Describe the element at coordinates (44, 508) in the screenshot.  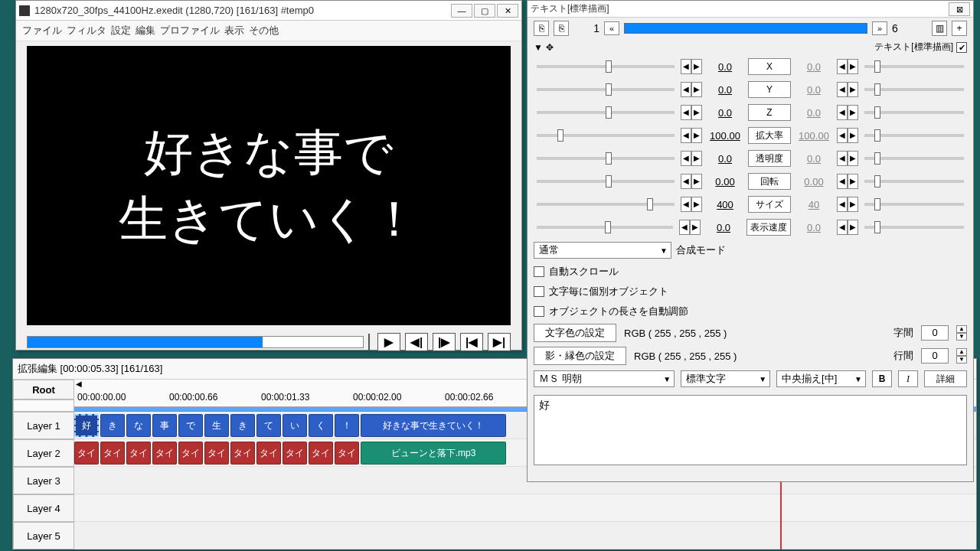
I see `layer-label-4: Layer 4` at that location.